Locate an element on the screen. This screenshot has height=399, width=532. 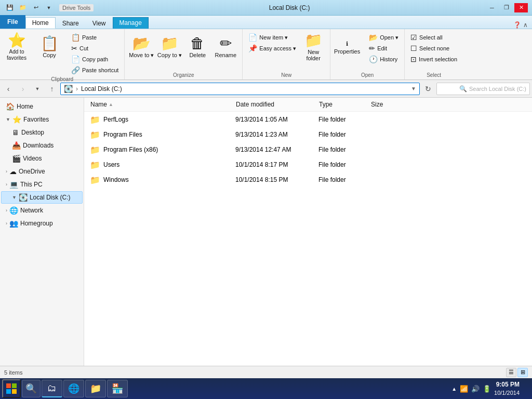
start-button is located at coordinates (11, 389).